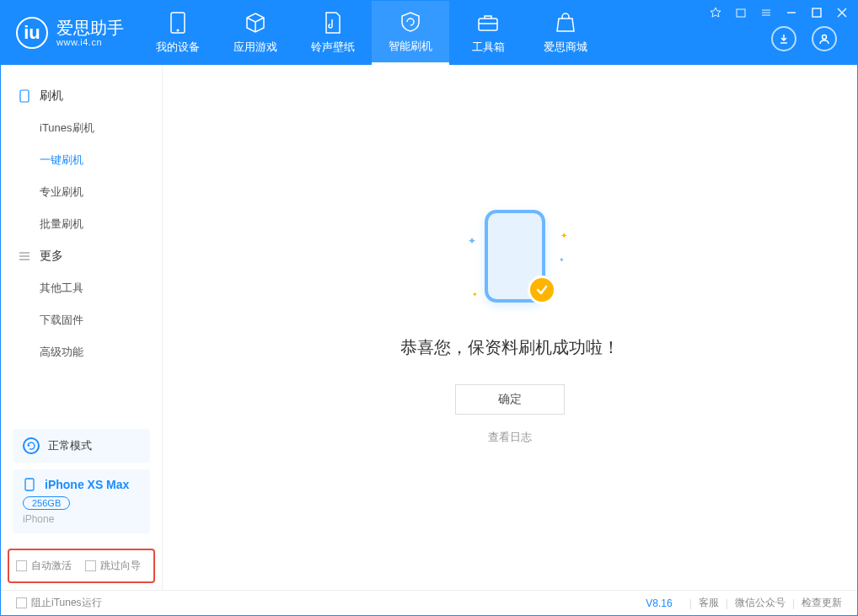 This screenshot has width=858, height=616. Describe the element at coordinates (51, 96) in the screenshot. I see `section-title: 刷机` at that location.